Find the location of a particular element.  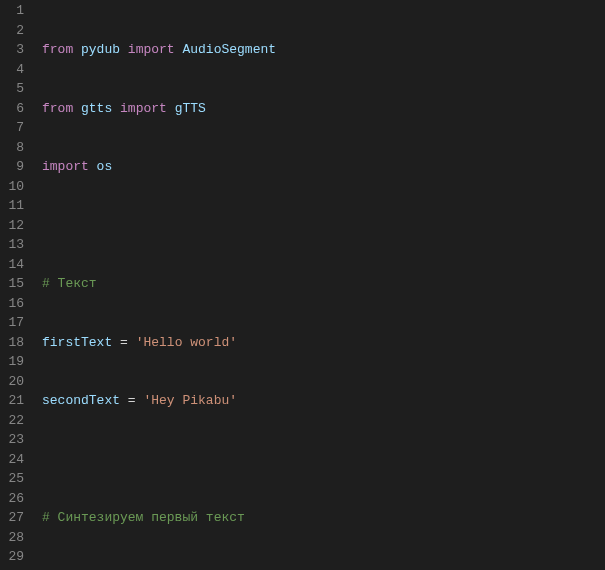

line-number: 5 is located at coordinates (15, 89).